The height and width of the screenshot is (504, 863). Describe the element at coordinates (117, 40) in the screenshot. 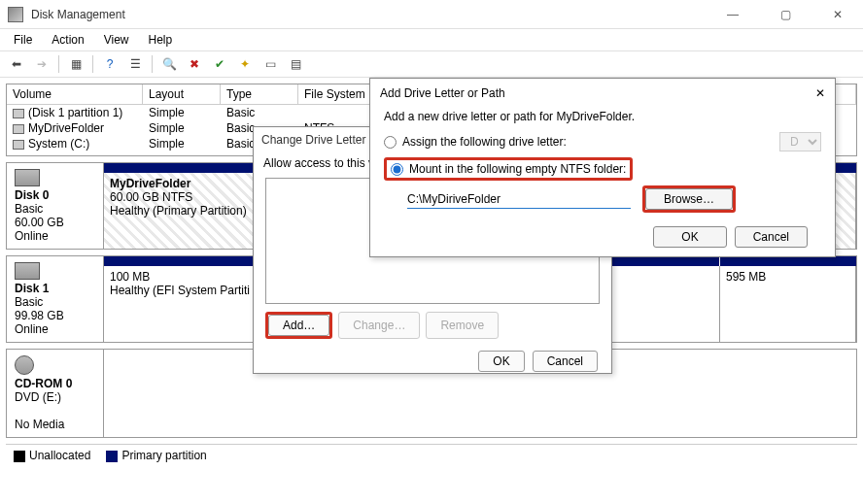

I see `menu-view: View` at that location.